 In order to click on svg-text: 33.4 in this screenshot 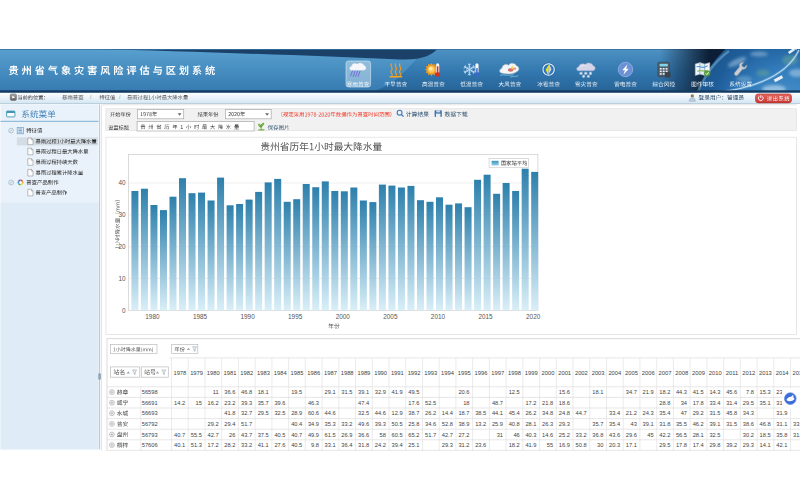, I will do `click(614, 413)`.